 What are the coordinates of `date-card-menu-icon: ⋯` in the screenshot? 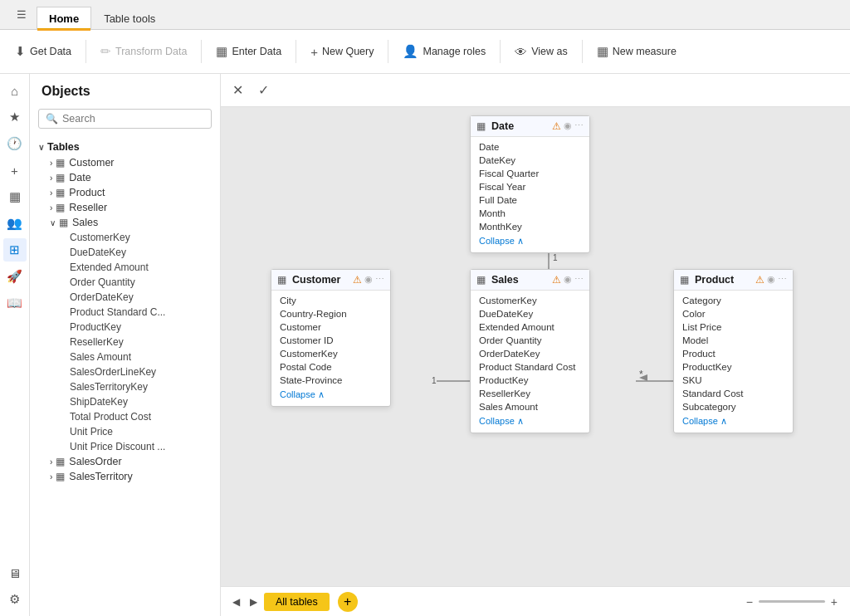 It's located at (579, 126).